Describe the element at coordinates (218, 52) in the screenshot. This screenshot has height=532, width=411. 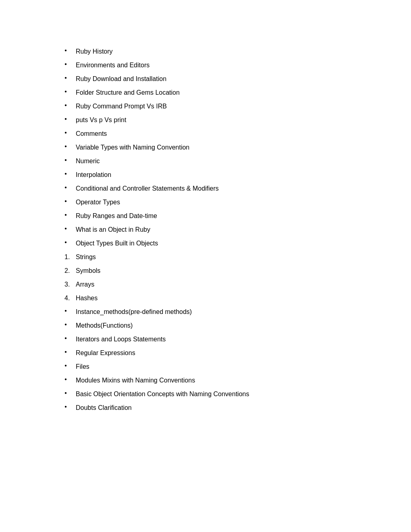
I see `list-item: Ruby History` at that location.